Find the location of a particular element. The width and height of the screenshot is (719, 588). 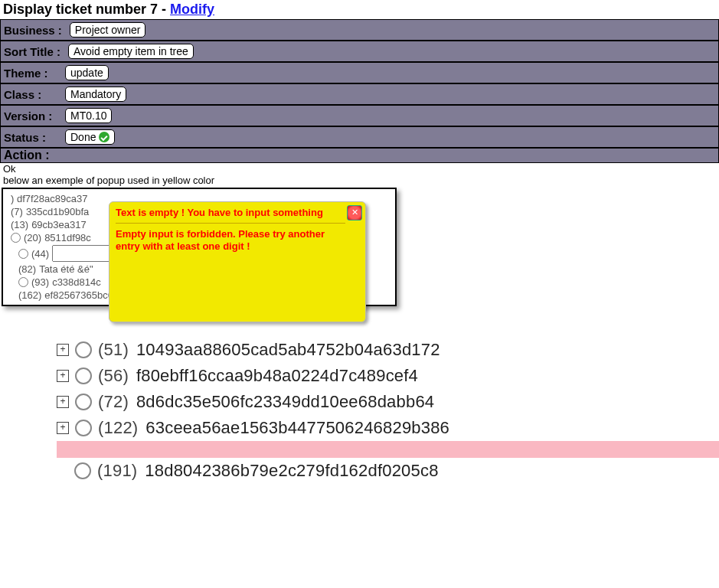

tree-id: (44) is located at coordinates (40, 254).